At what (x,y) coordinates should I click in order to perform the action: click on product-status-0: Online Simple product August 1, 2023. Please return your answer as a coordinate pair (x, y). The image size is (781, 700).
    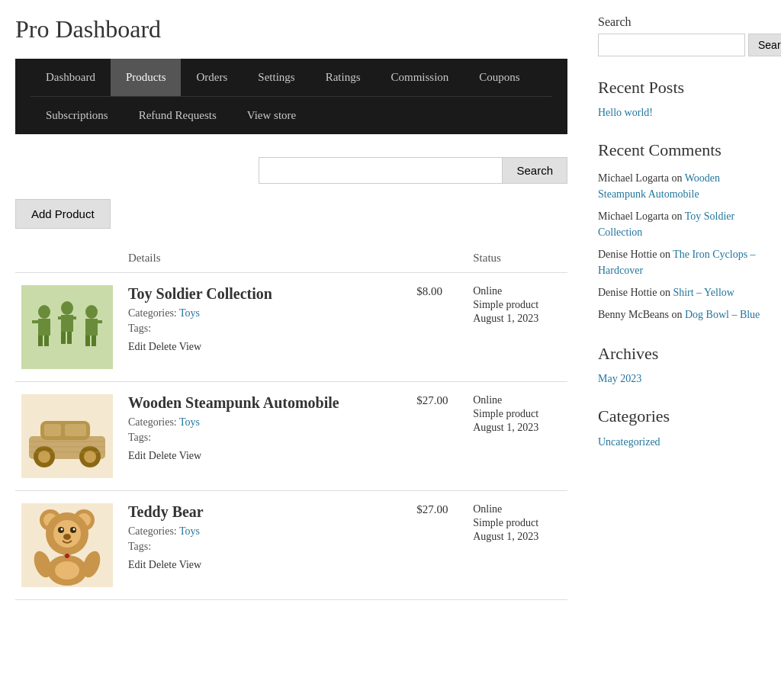
    Looking at the image, I should click on (517, 305).